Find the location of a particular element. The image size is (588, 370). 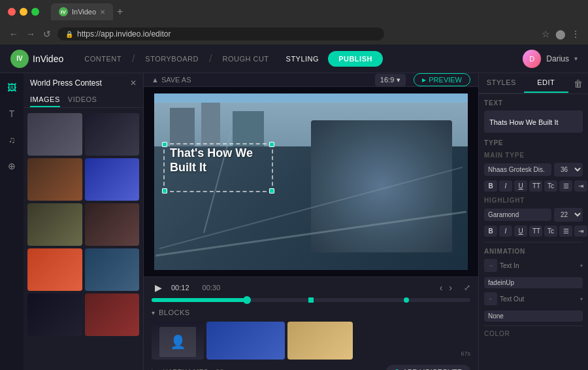

text-out-select: None is located at coordinates (533, 316).